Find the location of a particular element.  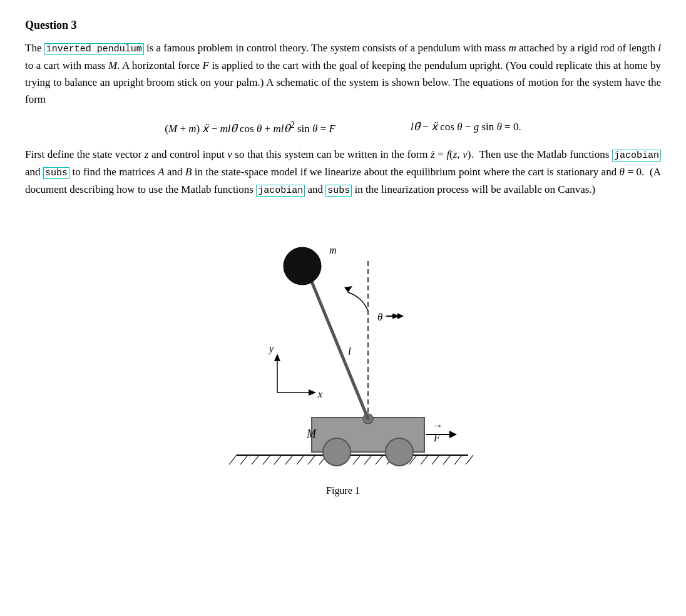

svg-text: θ is located at coordinates (380, 317).